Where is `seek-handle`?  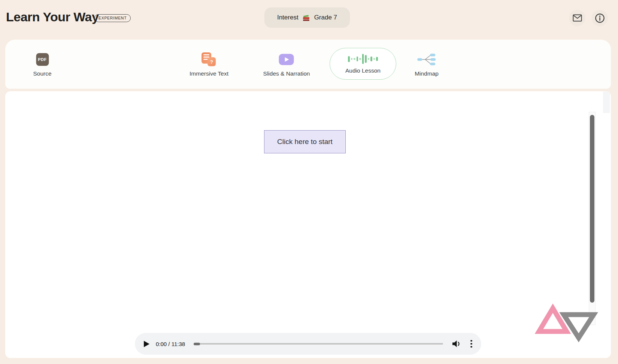
seek-handle is located at coordinates (197, 344).